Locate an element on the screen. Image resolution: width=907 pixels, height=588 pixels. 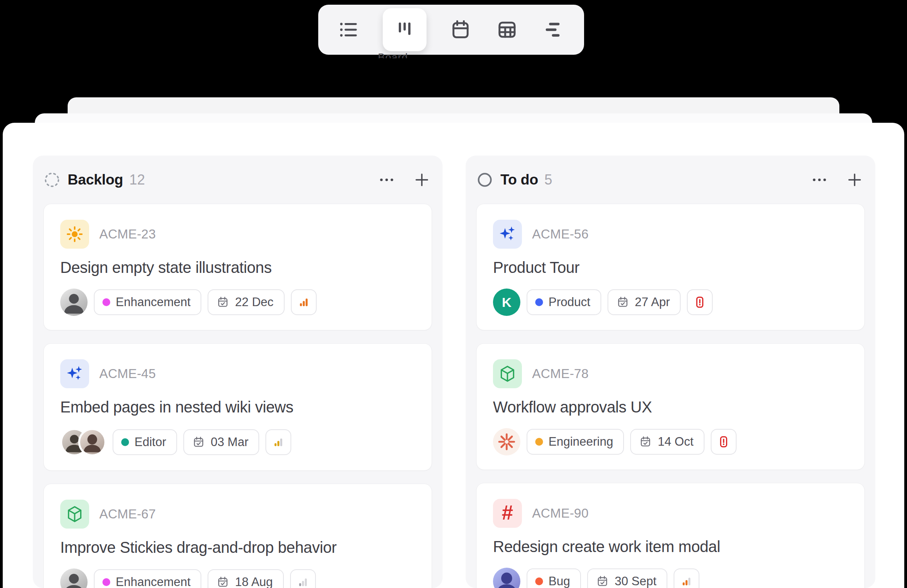
card-acme-67: ACME-67 Improve Stickies drag-and-drop b… is located at coordinates (238, 536).